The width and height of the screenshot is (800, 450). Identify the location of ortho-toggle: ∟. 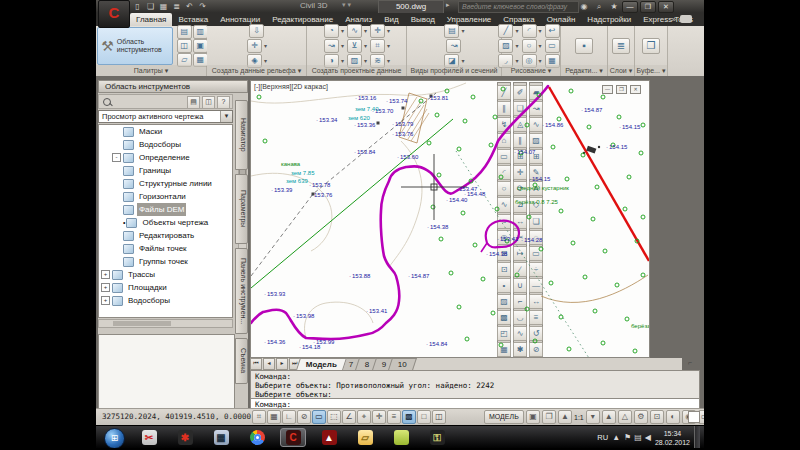
(289, 417).